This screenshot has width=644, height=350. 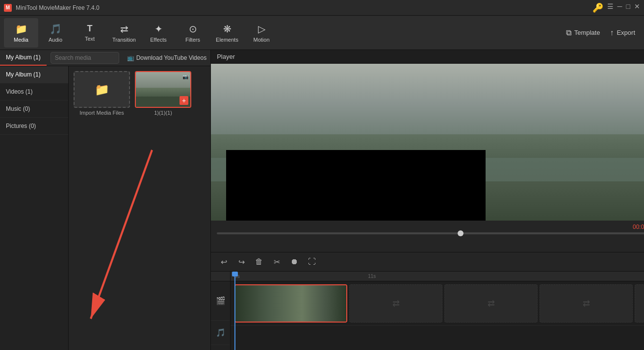 What do you see at coordinates (8, 8) in the screenshot?
I see `app-logo: M` at bounding box center [8, 8].